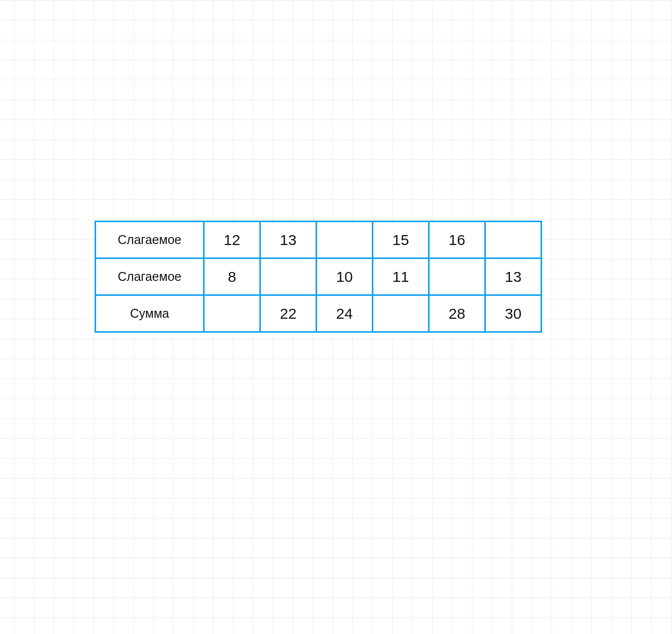  What do you see at coordinates (319, 277) in the screenshot?
I see `addition-table: Слагаемое 12 13 15 16 Слагаемое 8 10 11 …` at bounding box center [319, 277].